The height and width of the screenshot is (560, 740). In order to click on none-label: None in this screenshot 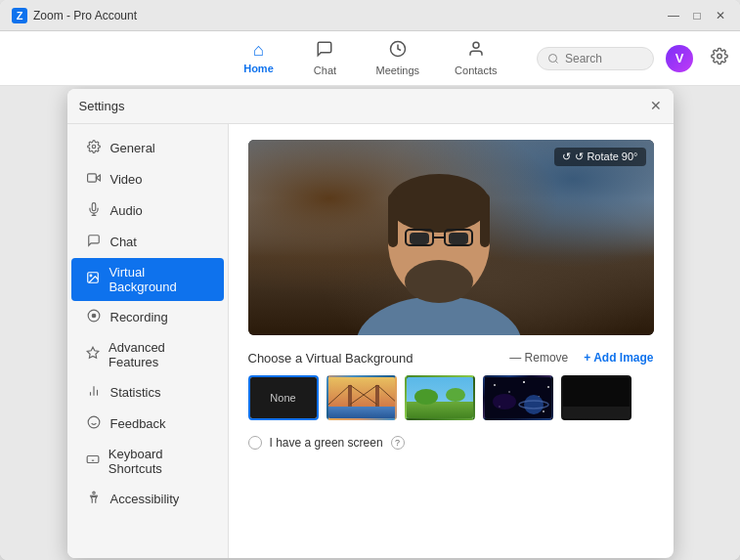, I will do `click(283, 398)`.